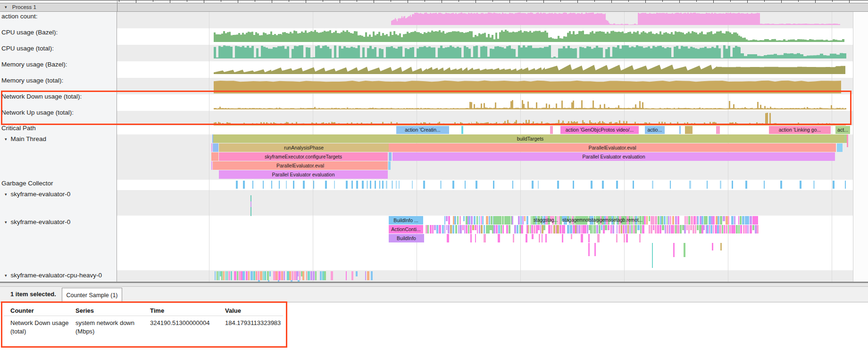 The height and width of the screenshot is (350, 868). I want to click on main-thread-span: buildTargets, so click(530, 139).